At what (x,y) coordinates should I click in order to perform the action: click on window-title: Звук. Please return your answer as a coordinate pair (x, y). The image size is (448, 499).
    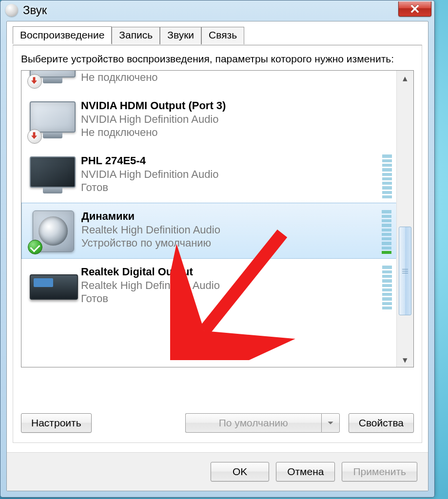
    Looking at the image, I should click on (35, 10).